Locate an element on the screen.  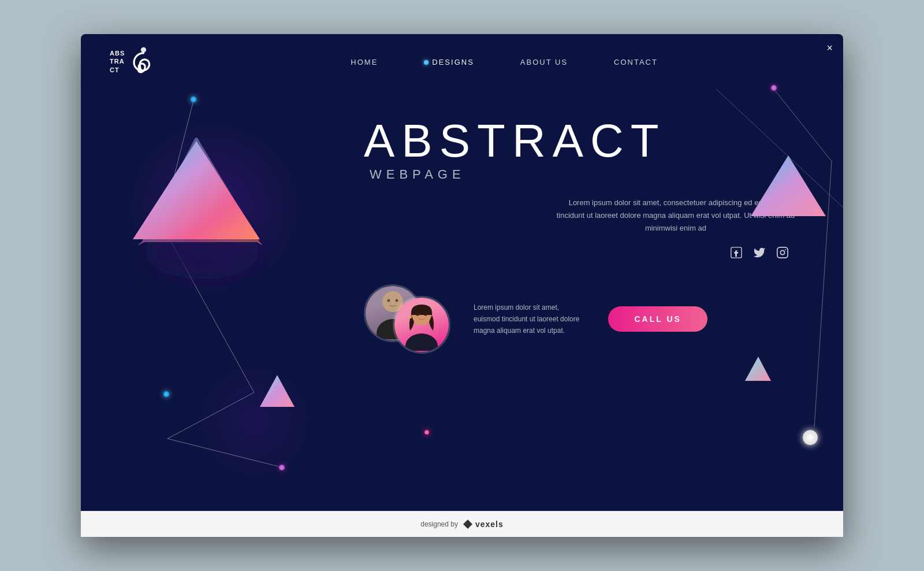
bottom-description: Lorem ipsum dolor sit amet, euismod tinc… is located at coordinates (527, 319).